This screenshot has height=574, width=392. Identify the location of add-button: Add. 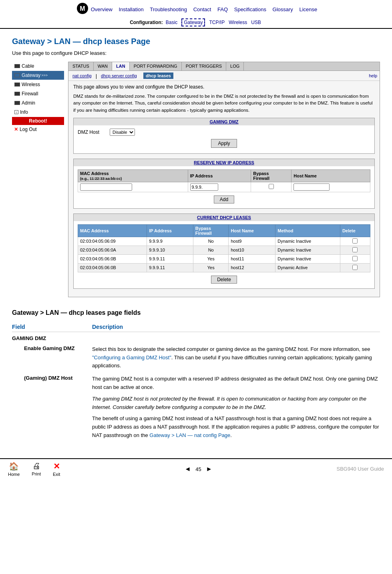
(224, 199).